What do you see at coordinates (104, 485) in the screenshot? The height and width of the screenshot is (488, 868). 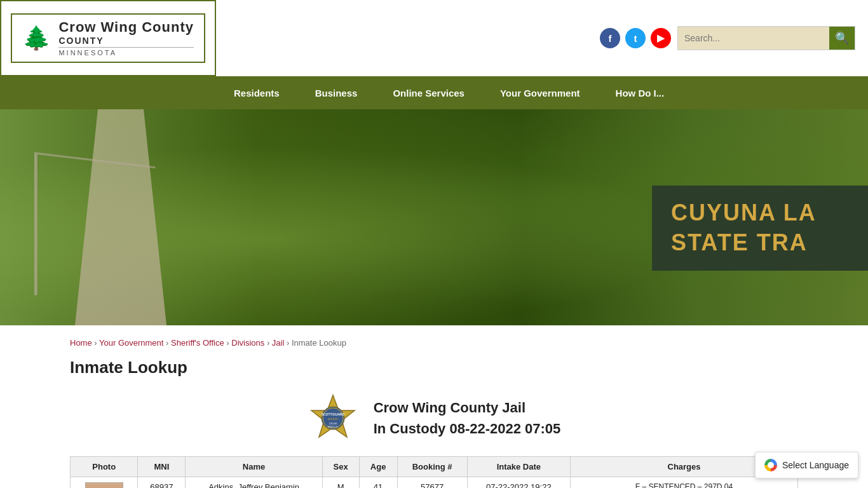 I see `inmate-photo` at bounding box center [104, 485].